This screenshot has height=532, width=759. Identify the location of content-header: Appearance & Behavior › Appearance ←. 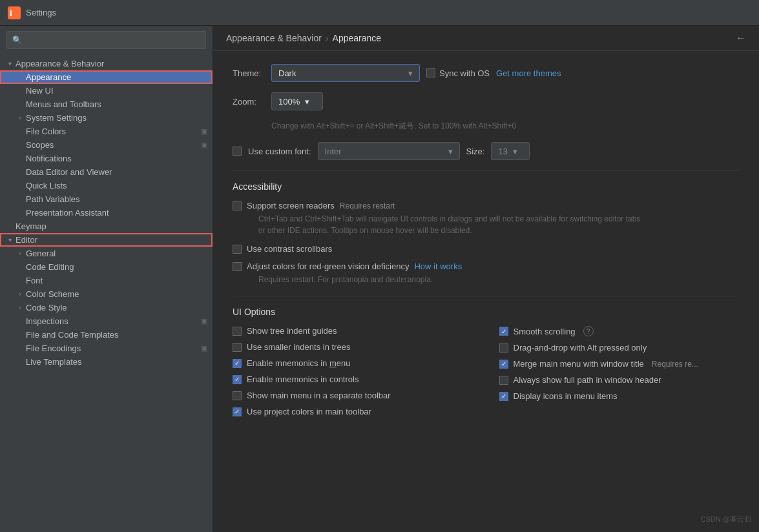
(486, 39).